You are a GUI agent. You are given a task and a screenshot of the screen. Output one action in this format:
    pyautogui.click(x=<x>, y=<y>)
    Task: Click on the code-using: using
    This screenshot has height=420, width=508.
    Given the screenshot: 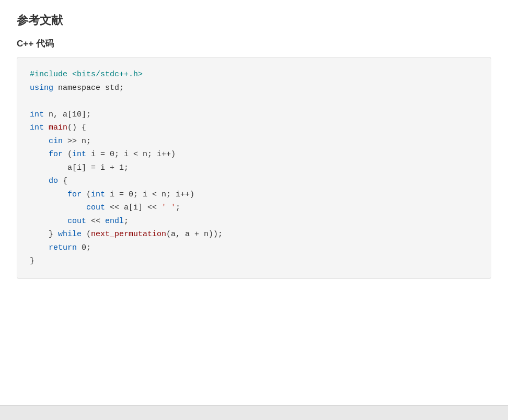 What is the action you would take?
    pyautogui.click(x=42, y=88)
    